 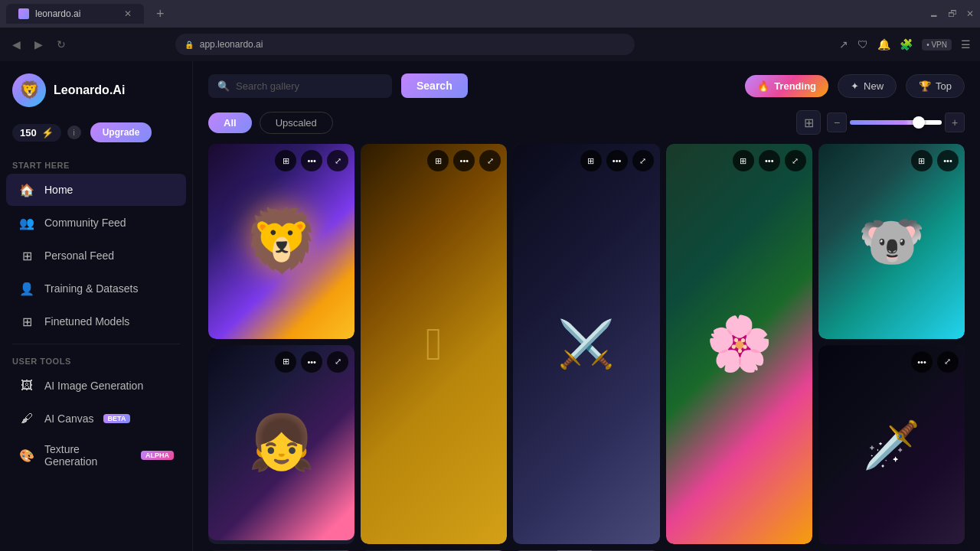 What do you see at coordinates (922, 362) in the screenshot?
I see `more-btn-dark: •••` at bounding box center [922, 362].